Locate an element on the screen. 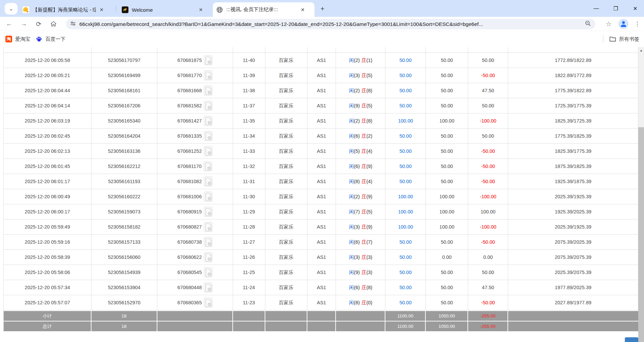 The image size is (644, 342). table-number: 11-27 is located at coordinates (249, 242).